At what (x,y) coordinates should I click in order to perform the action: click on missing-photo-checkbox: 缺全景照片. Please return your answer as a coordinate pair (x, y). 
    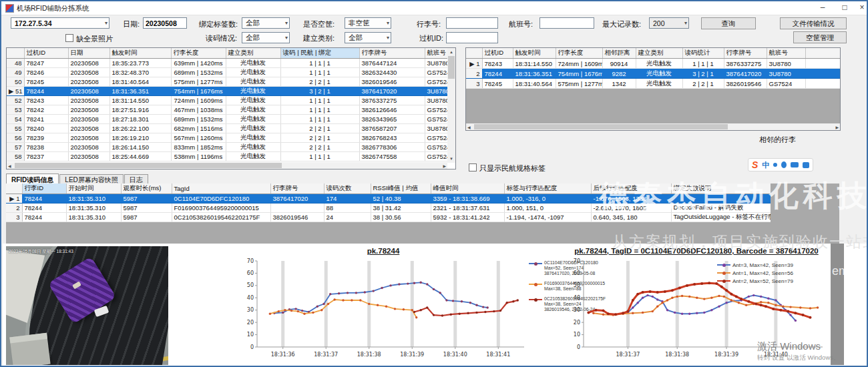
    Looking at the image, I should click on (89, 38).